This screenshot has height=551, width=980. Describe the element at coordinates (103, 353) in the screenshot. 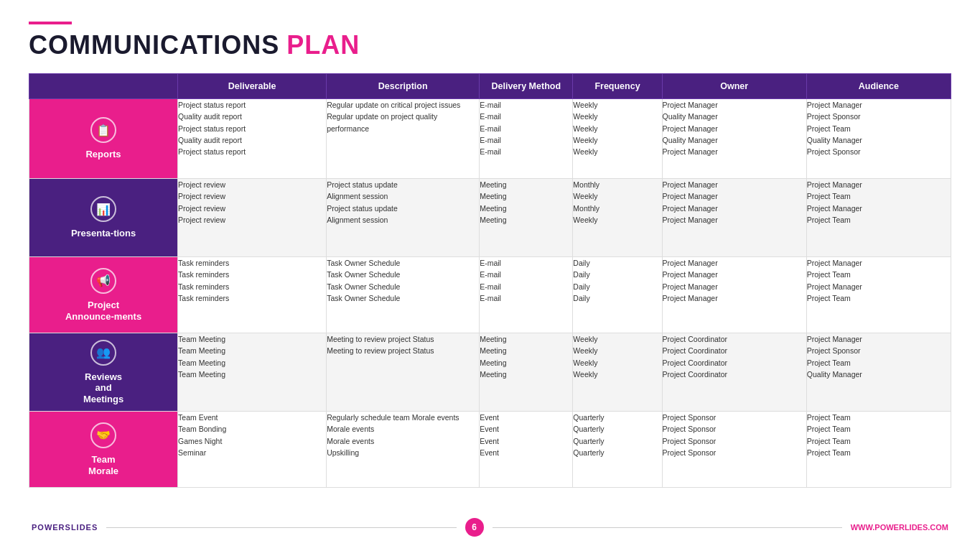

I see `category-icon: 👥` at that location.